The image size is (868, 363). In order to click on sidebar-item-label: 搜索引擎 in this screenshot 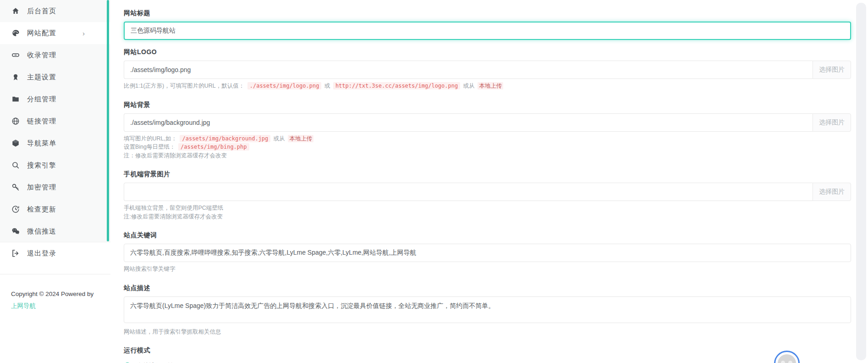, I will do `click(65, 165)`.